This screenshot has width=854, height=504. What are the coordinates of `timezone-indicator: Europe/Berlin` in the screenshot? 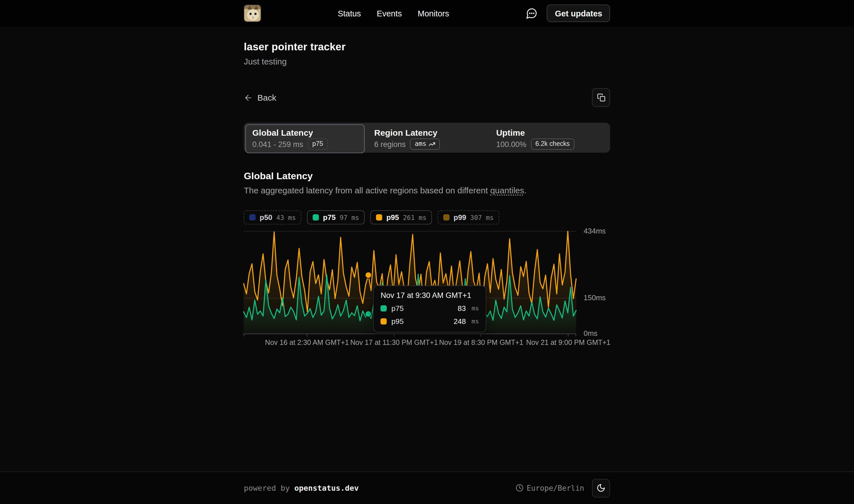 It's located at (550, 488).